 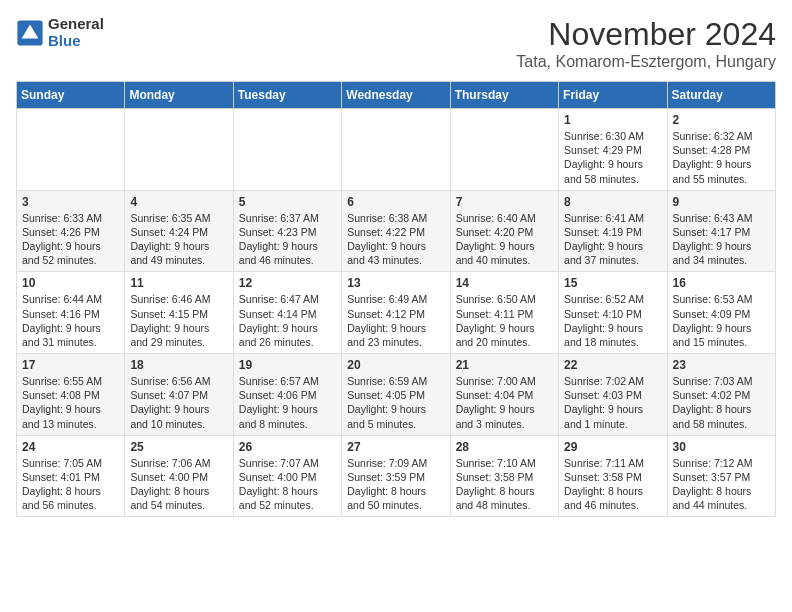 I want to click on calendar-cell: 20Sunrise: 6:59 AM Sunset: 4:05 PM Dayli…, so click(x=396, y=395).